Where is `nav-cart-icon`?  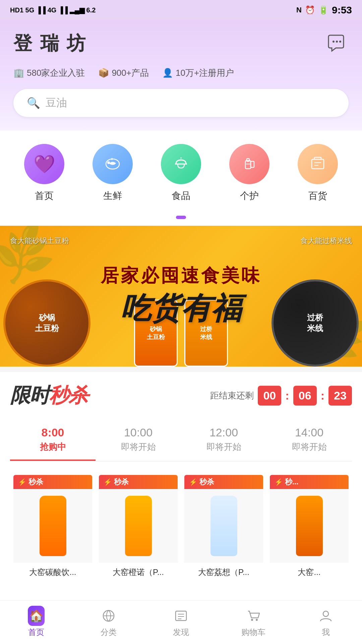 nav-cart-icon is located at coordinates (253, 616).